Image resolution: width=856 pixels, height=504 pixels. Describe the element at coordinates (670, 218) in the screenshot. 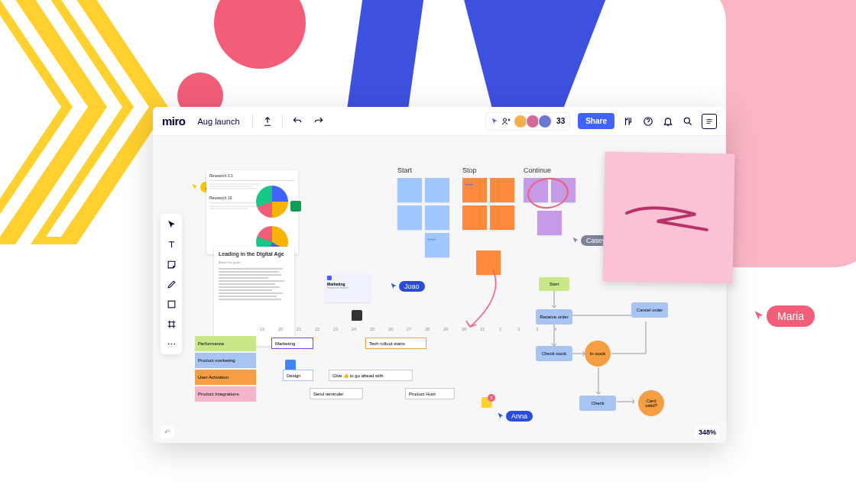

I see `large-sticky-note` at that location.